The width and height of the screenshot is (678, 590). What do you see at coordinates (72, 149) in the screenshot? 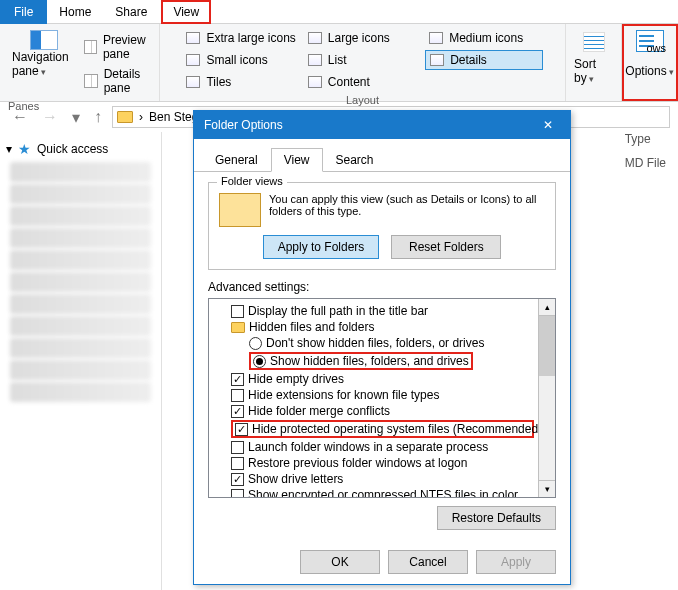
I see `tree-quick-access-label: Quick access` at bounding box center [72, 149].